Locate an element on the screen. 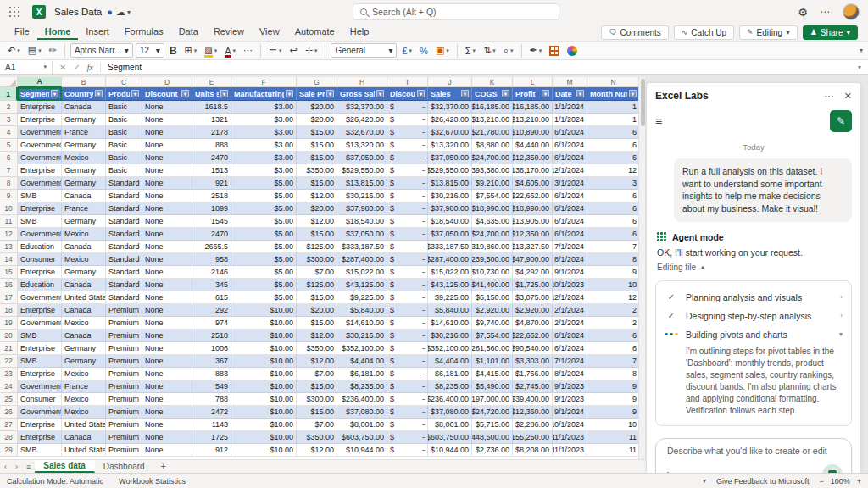  grid-cell: $13,815.00 is located at coordinates (450, 183).